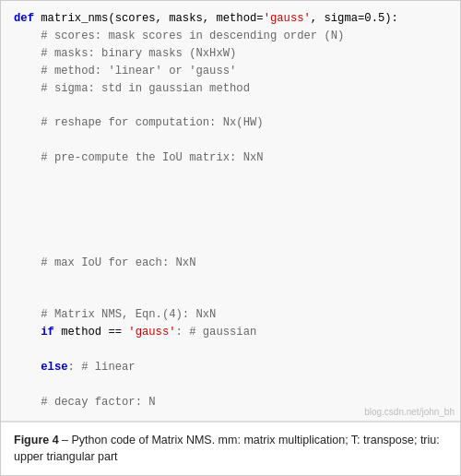 Image resolution: width=461 pixels, height=476 pixels. I want to click on code-text: method ==, so click(91, 332).